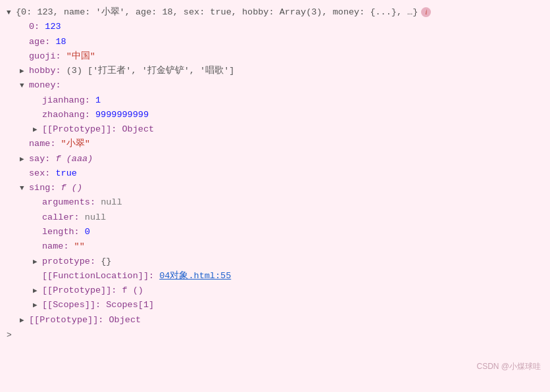  Describe the element at coordinates (47, 71) in the screenshot. I see `property-key: hobby:` at that location.